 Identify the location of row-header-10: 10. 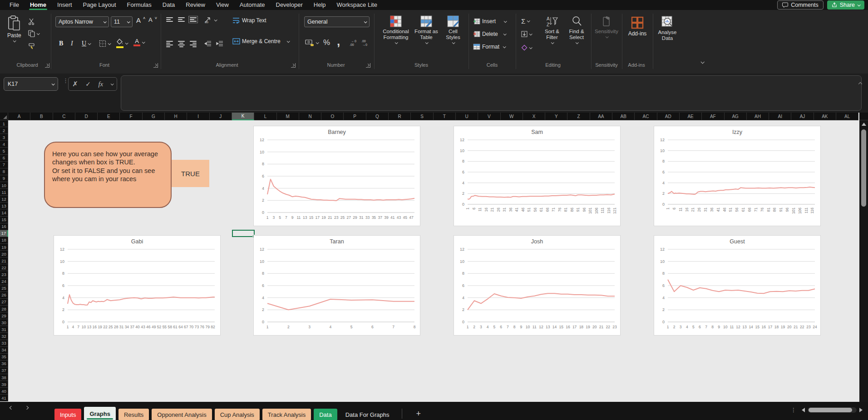
(4, 185).